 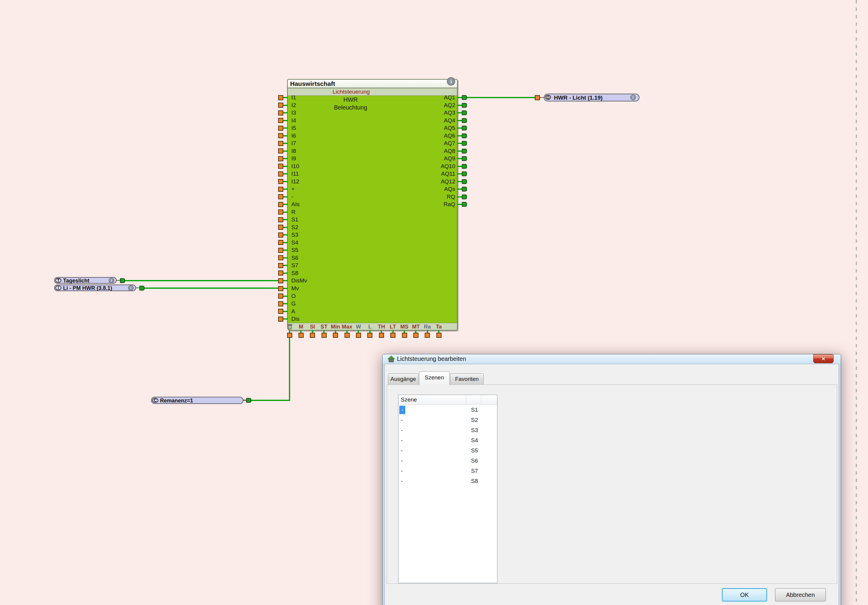 What do you see at coordinates (464, 105) in the screenshot?
I see `output-connector-AQ2` at bounding box center [464, 105].